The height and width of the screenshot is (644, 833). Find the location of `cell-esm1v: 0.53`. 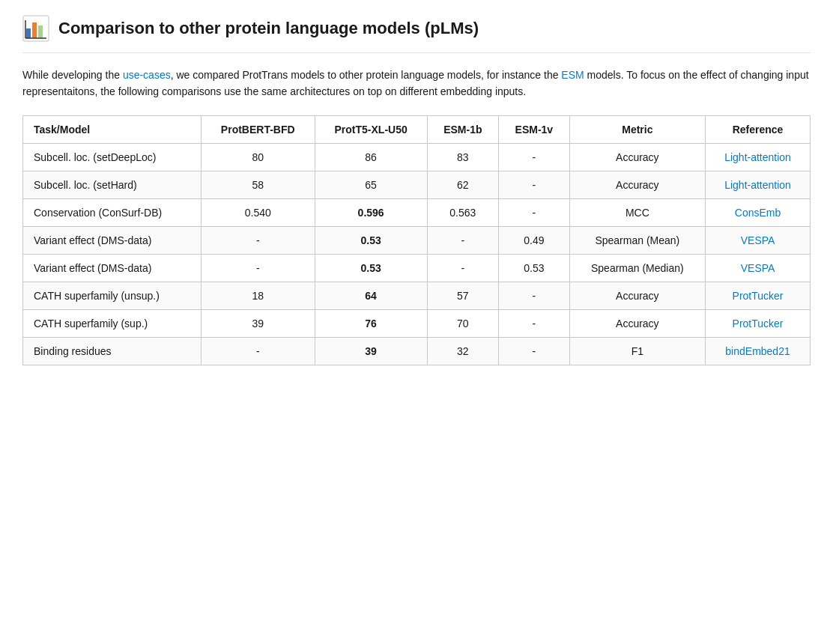

cell-esm1v: 0.53 is located at coordinates (535, 268).